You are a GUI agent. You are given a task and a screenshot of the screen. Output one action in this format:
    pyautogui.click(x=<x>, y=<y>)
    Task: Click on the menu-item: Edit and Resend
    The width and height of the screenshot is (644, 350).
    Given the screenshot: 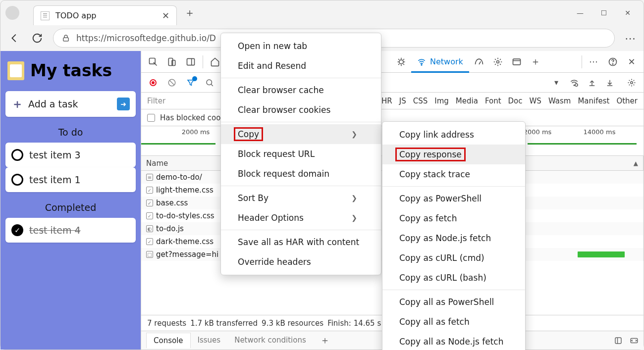 What is the action you would take?
    pyautogui.click(x=301, y=66)
    